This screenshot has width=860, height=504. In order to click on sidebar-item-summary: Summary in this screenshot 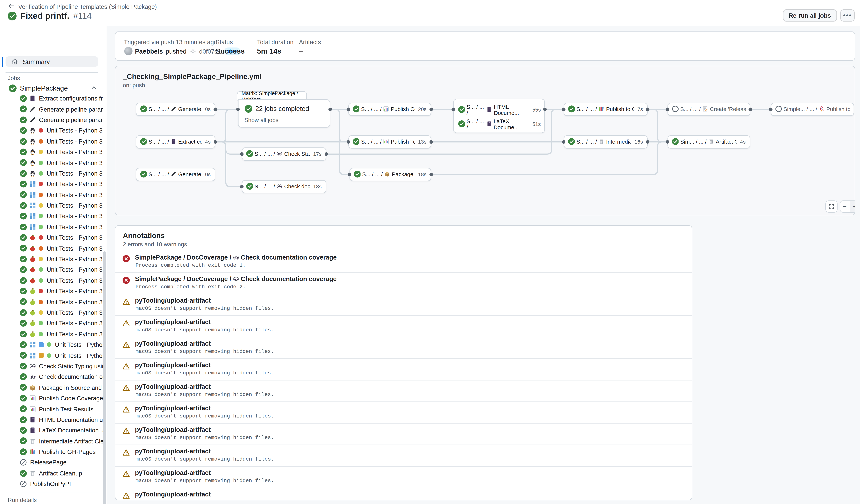, I will do `click(52, 61)`.